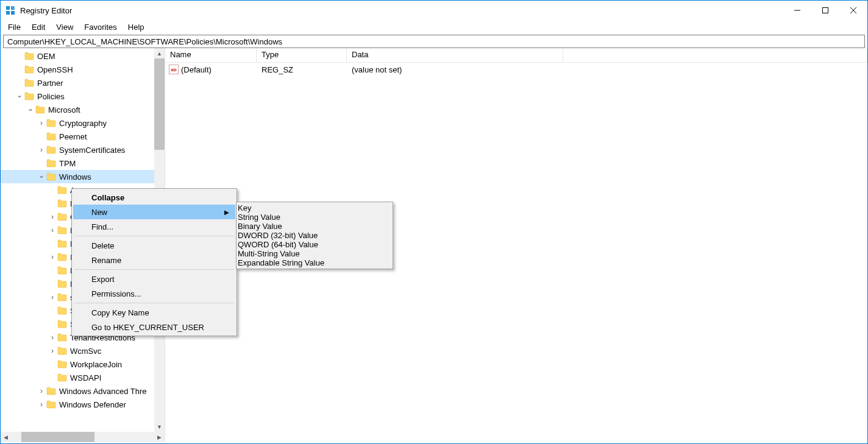 This screenshot has width=868, height=444. What do you see at coordinates (516, 69) in the screenshot?
I see `value-row: ab(Default)REG_SZ(value not set)` at bounding box center [516, 69].